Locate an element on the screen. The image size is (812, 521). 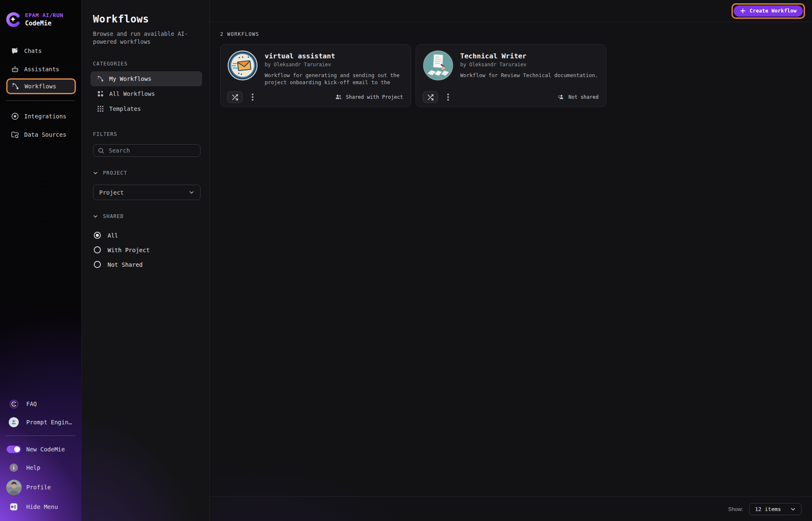
sidebar-item-profile: Profile is located at coordinates (41, 487).